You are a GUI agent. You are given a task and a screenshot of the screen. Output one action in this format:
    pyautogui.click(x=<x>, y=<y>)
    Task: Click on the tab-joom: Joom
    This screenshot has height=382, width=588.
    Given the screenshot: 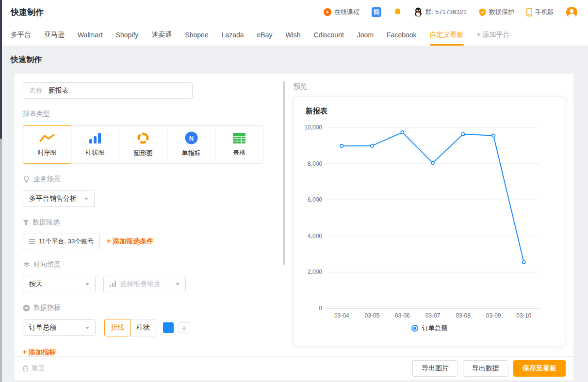 What is the action you would take?
    pyautogui.click(x=365, y=35)
    